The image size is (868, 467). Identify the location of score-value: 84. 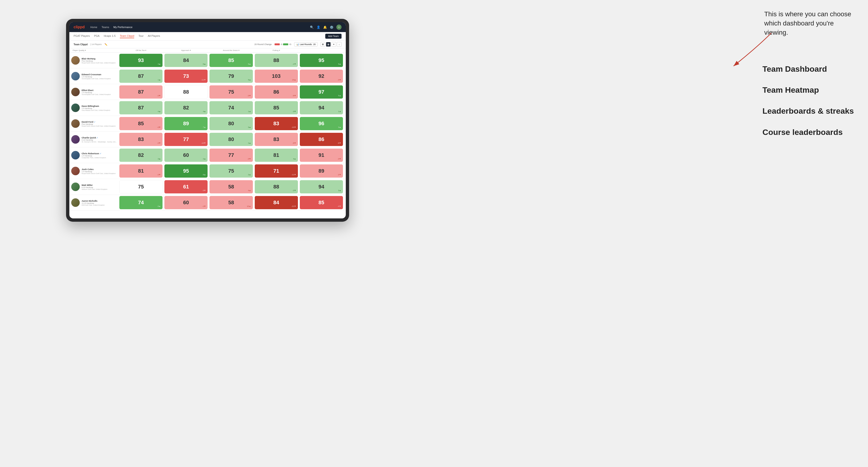
(276, 203).